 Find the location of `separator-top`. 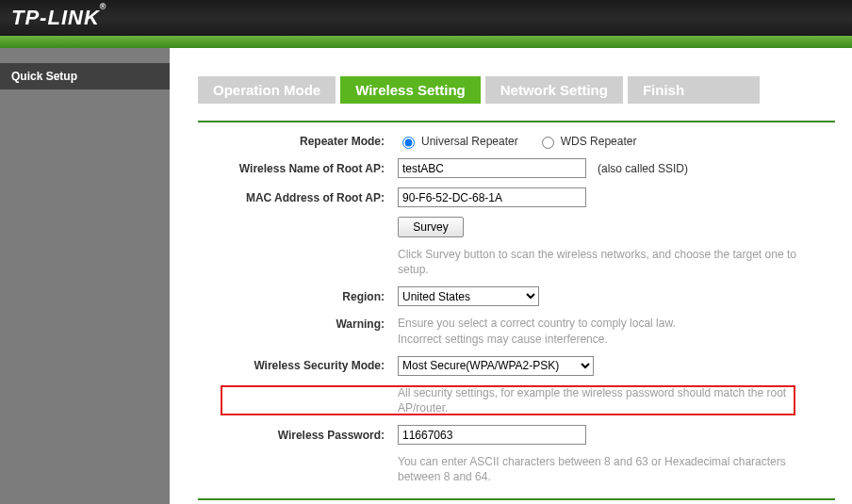

separator-top is located at coordinates (516, 122).